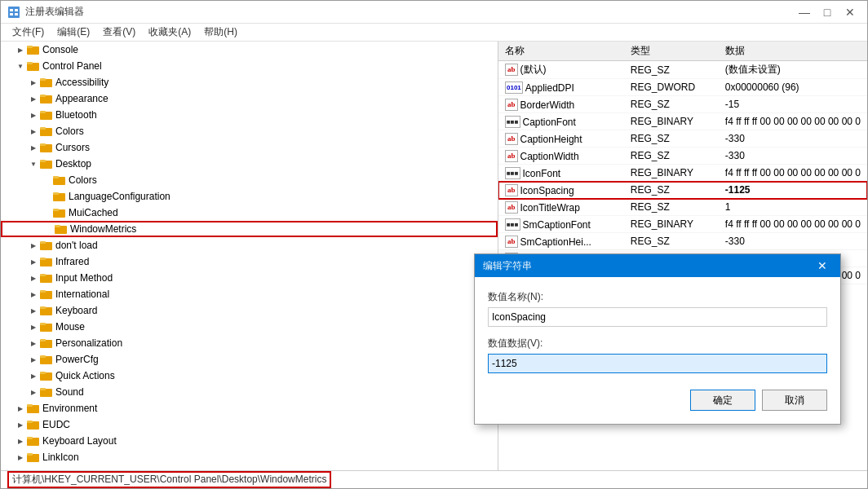 The width and height of the screenshot is (868, 489). What do you see at coordinates (434, 12) in the screenshot?
I see `titlebar: 注册表编辑器 — □ ✕` at bounding box center [434, 12].